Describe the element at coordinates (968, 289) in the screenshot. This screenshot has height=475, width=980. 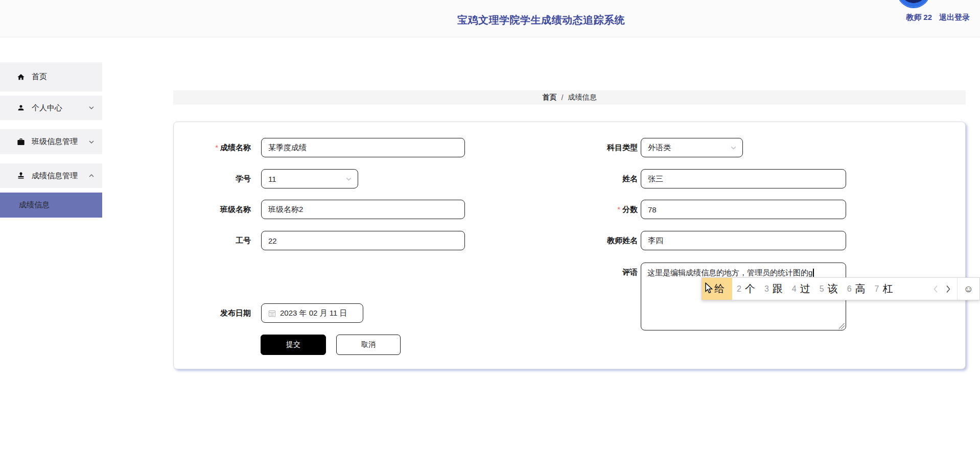
I see `ime-emoji-button: ☺` at that location.